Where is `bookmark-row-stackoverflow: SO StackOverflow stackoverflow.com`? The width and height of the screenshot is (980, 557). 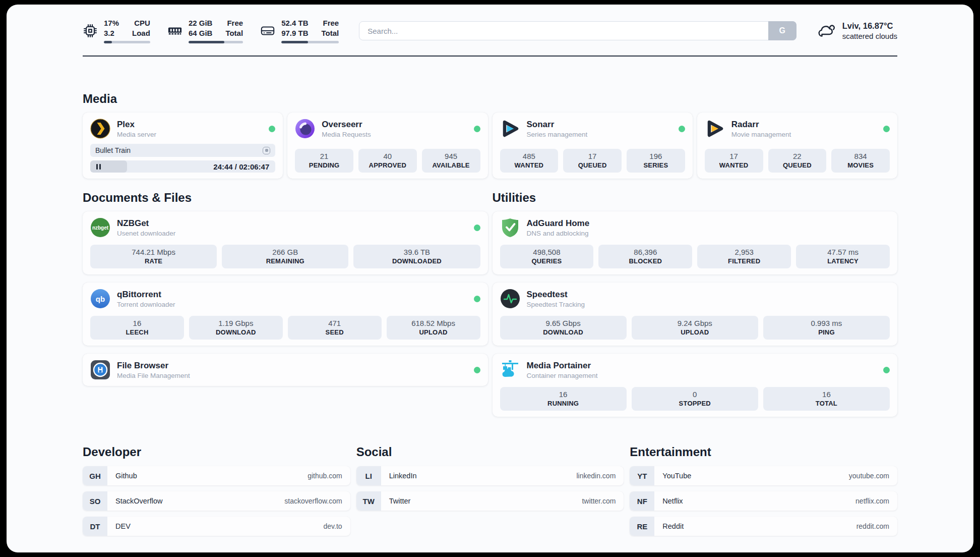
bookmark-row-stackoverflow: SO StackOverflow stackoverflow.com is located at coordinates (217, 501).